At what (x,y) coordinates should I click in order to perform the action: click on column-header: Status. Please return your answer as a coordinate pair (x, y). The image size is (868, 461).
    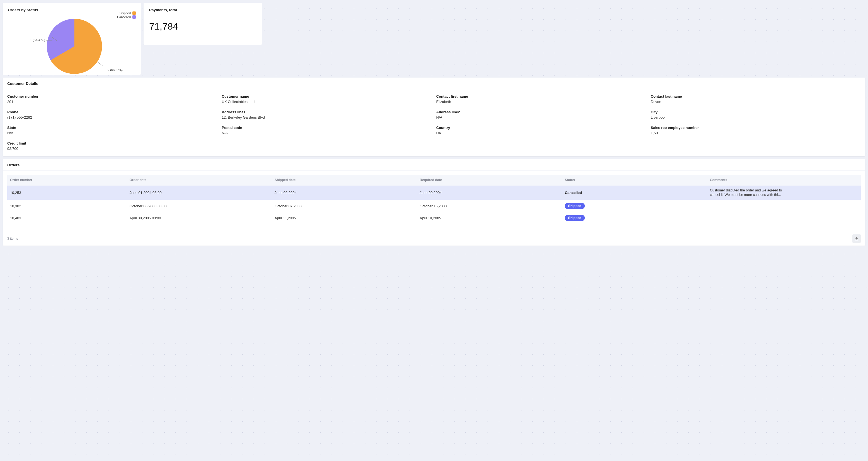
    Looking at the image, I should click on (635, 180).